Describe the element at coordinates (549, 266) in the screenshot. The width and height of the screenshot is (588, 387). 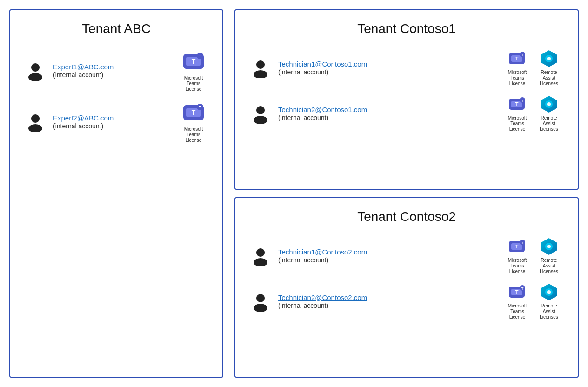
I see `remote-assist-label-tech1-c2: Remote Assist Licenses` at that location.